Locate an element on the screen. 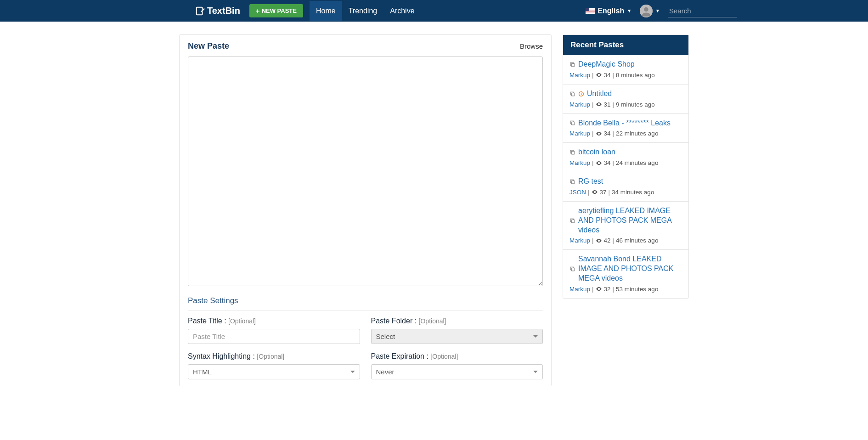 Image resolution: width=868 pixels, height=440 pixels. edit-doc-icon is located at coordinates (200, 11).